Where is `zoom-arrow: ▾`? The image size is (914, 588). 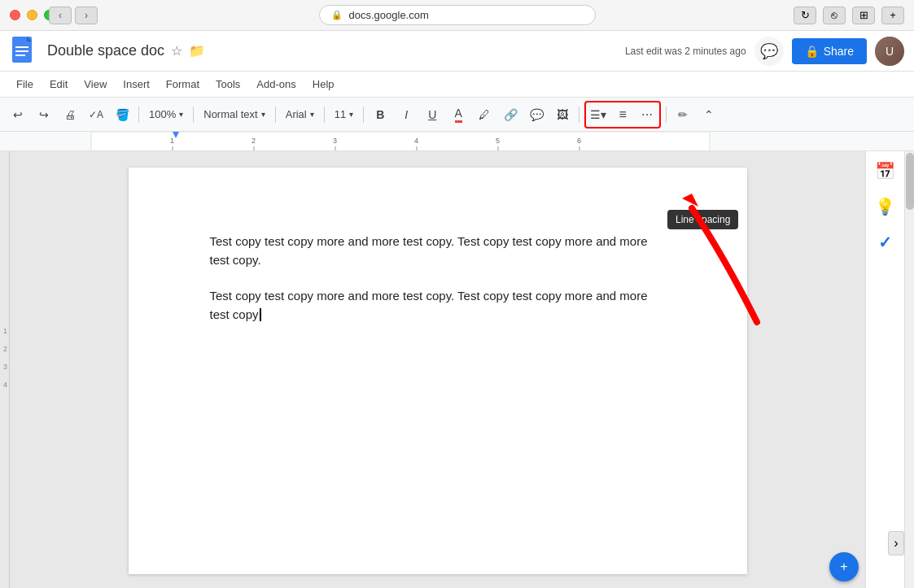
zoom-arrow: ▾ is located at coordinates (181, 114).